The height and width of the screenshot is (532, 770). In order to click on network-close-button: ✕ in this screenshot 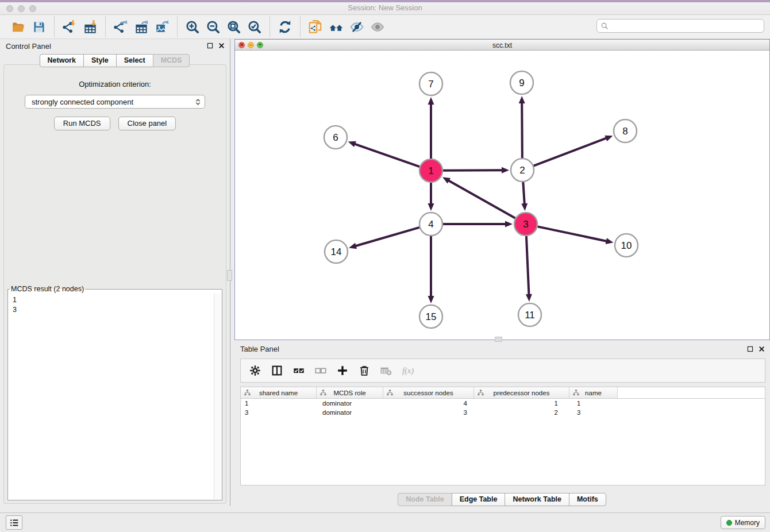, I will do `click(241, 45)`.